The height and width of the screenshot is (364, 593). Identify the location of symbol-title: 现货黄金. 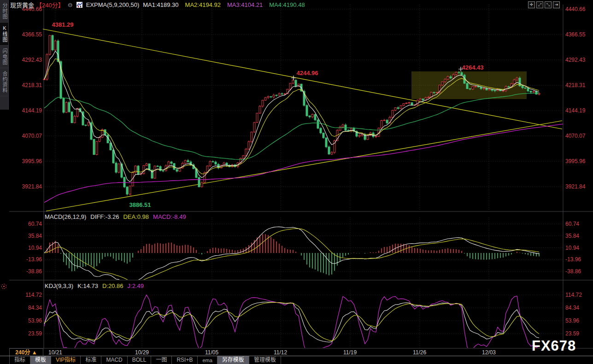
(22, 5).